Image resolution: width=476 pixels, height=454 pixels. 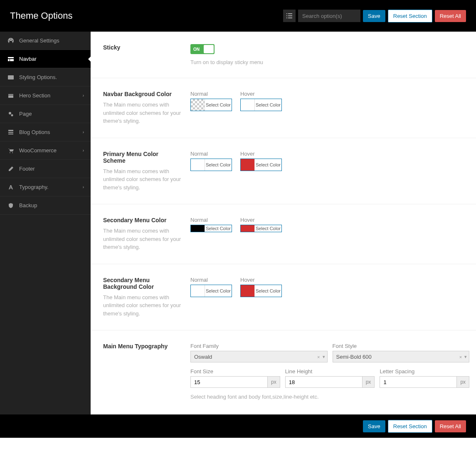 I want to click on topbar-actions: Save Reset Section Reset All, so click(x=375, y=16).